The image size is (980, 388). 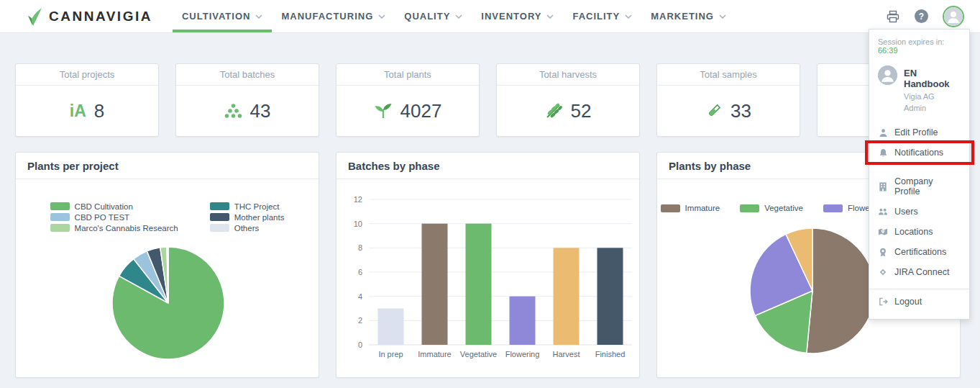 I want to click on plant-icon, so click(x=383, y=111).